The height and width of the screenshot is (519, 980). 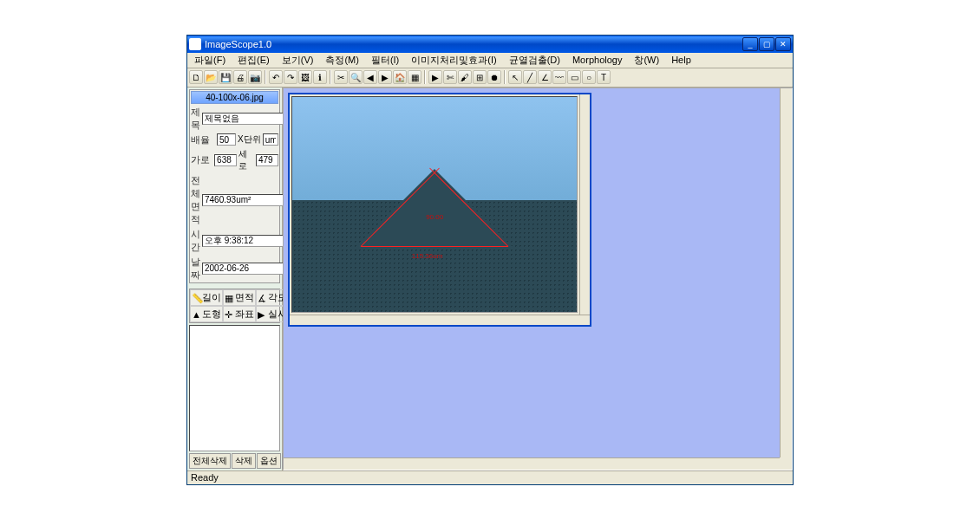 I want to click on microscope-image: 90.00 115.36um, so click(x=434, y=204).